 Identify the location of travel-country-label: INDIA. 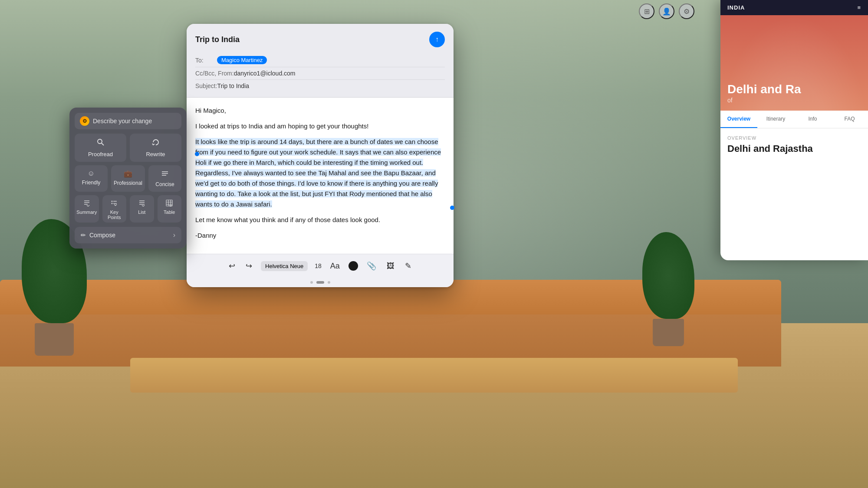
(736, 8).